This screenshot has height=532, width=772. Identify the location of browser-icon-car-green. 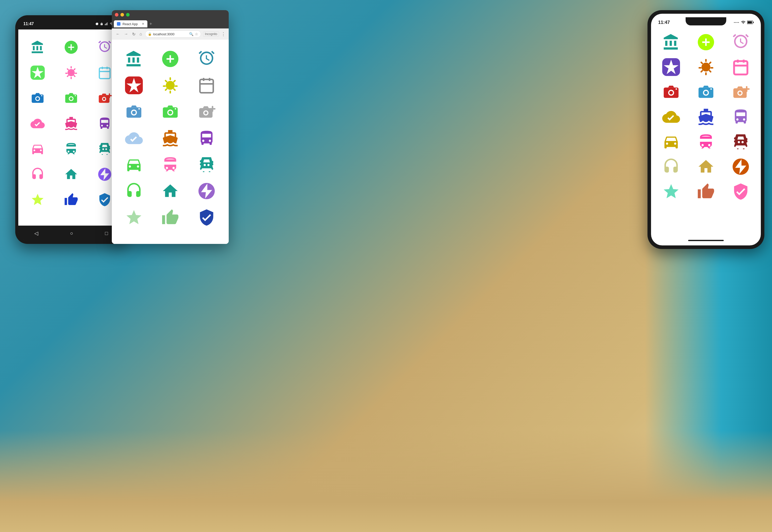
(134, 165).